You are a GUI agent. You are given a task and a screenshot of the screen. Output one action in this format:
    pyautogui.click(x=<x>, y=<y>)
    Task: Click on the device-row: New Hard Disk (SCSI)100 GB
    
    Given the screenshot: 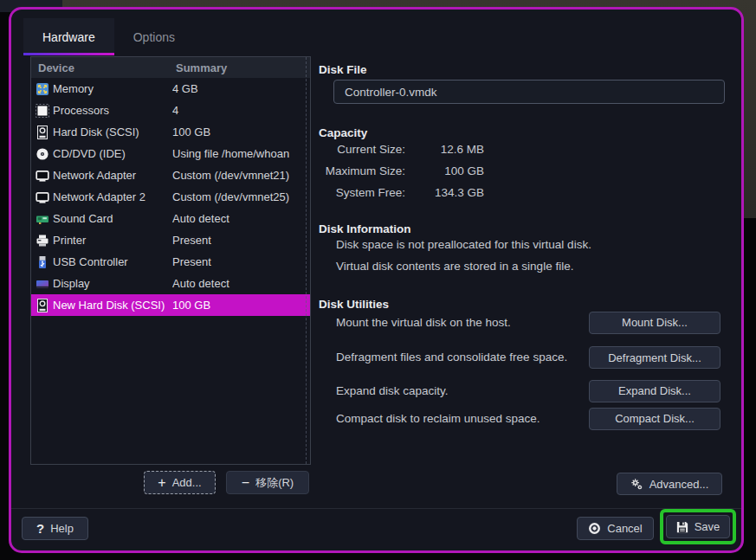 What is the action you would take?
    pyautogui.click(x=171, y=305)
    